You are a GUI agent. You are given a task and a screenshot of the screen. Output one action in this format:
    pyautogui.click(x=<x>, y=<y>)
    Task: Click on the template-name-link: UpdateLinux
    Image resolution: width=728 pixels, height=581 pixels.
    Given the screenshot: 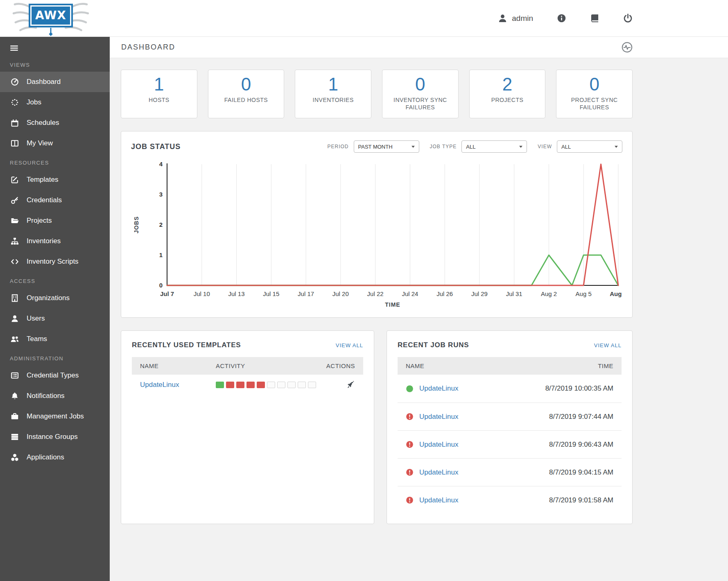 What is the action you would take?
    pyautogui.click(x=178, y=385)
    